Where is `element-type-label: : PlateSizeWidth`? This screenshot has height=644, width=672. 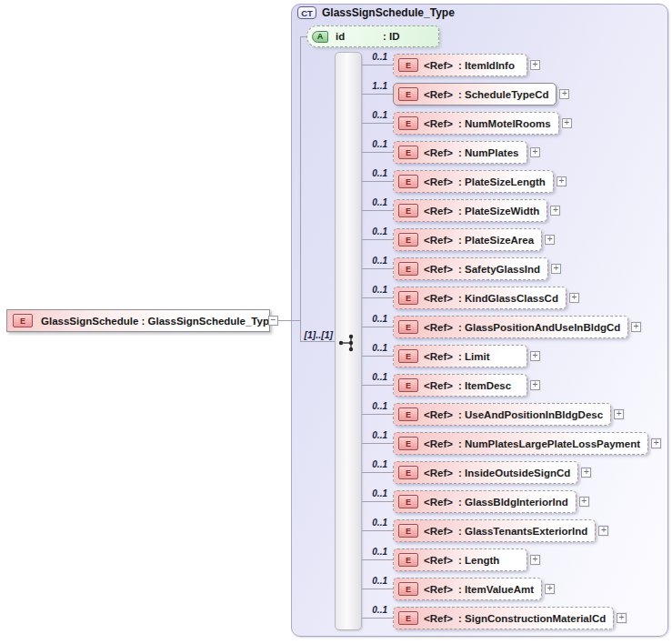 element-type-label: : PlateSizeWidth is located at coordinates (498, 211).